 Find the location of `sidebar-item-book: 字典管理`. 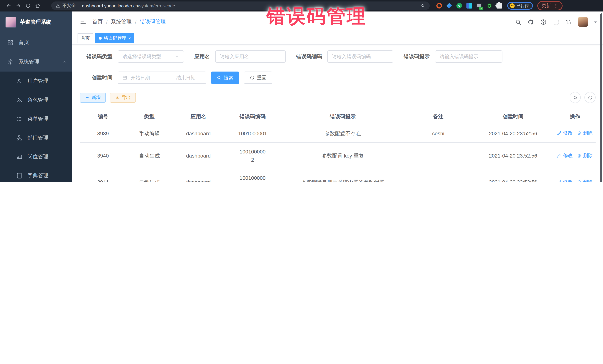

sidebar-item-book: 字典管理 is located at coordinates (36, 174).